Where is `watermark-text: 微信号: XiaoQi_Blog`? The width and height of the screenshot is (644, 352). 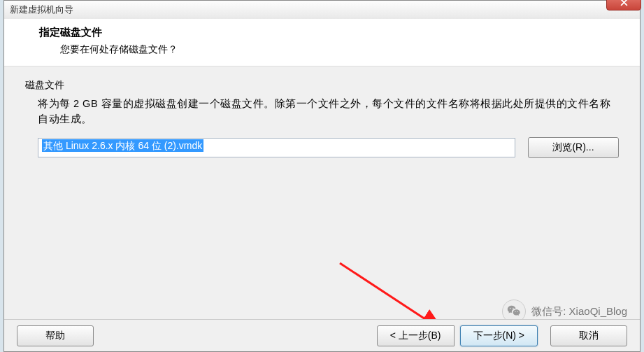 watermark-text: 微信号: XiaoQi_Blog is located at coordinates (579, 312).